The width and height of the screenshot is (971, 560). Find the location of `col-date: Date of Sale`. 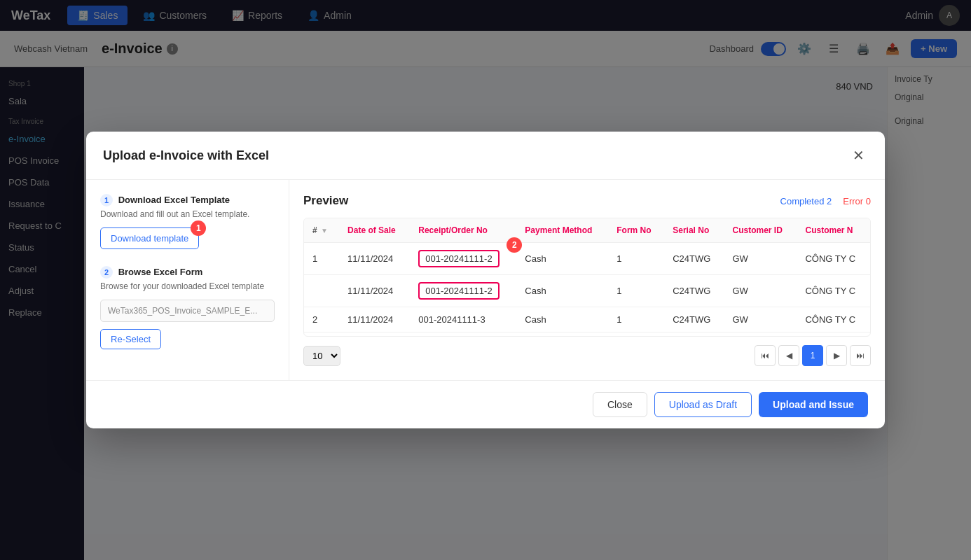

col-date: Date of Sale is located at coordinates (374, 231).